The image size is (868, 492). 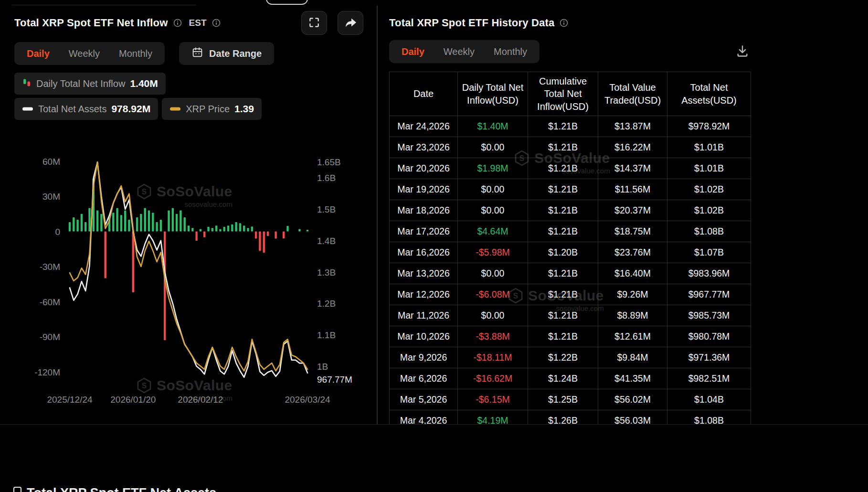 What do you see at coordinates (709, 337) in the screenshot?
I see `assets-cell: $980.78M` at bounding box center [709, 337].